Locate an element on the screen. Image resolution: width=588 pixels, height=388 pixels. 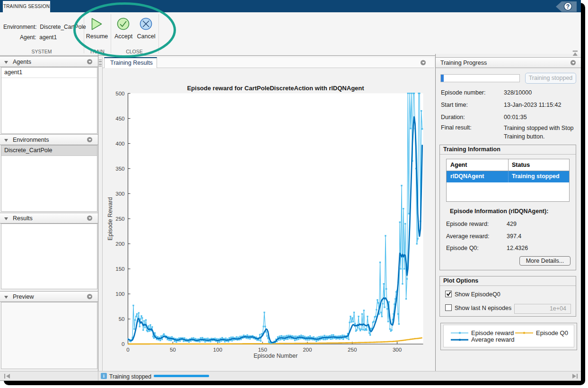
svg-text: Episode Q0 is located at coordinates (552, 333).